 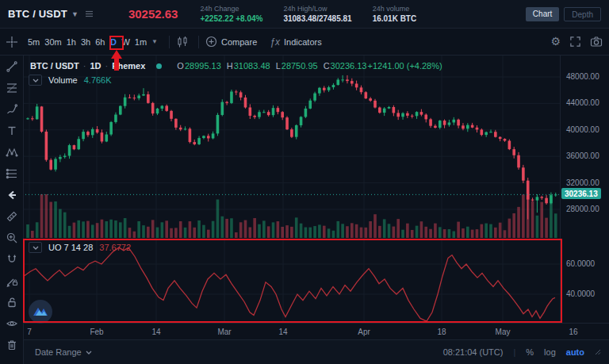 What do you see at coordinates (35, 80) in the screenshot?
I see `volume-collapse-button` at bounding box center [35, 80].